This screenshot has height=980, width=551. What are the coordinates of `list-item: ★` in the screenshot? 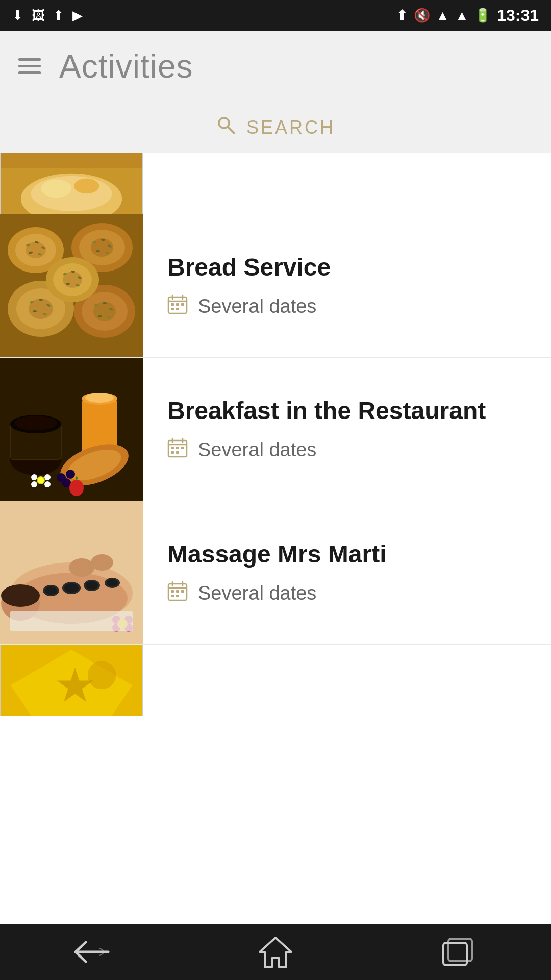 It's located at (276, 680).